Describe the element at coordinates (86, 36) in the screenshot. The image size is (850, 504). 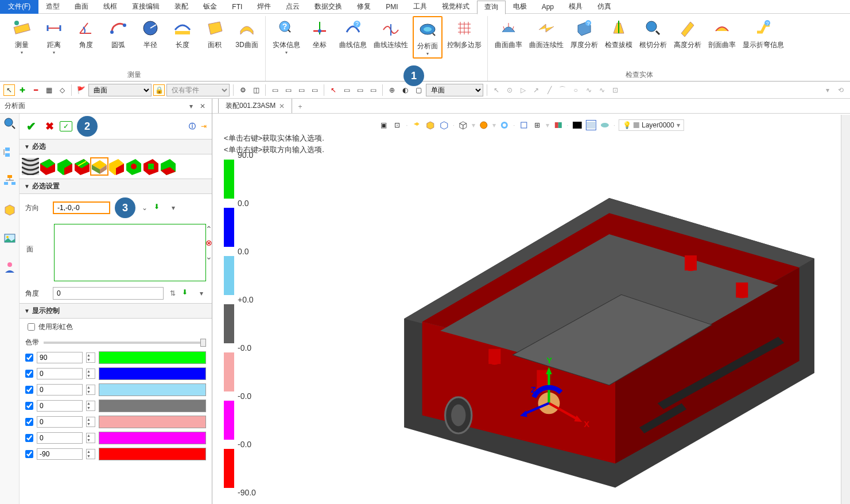
I see `ribbon-angle: 角度` at that location.